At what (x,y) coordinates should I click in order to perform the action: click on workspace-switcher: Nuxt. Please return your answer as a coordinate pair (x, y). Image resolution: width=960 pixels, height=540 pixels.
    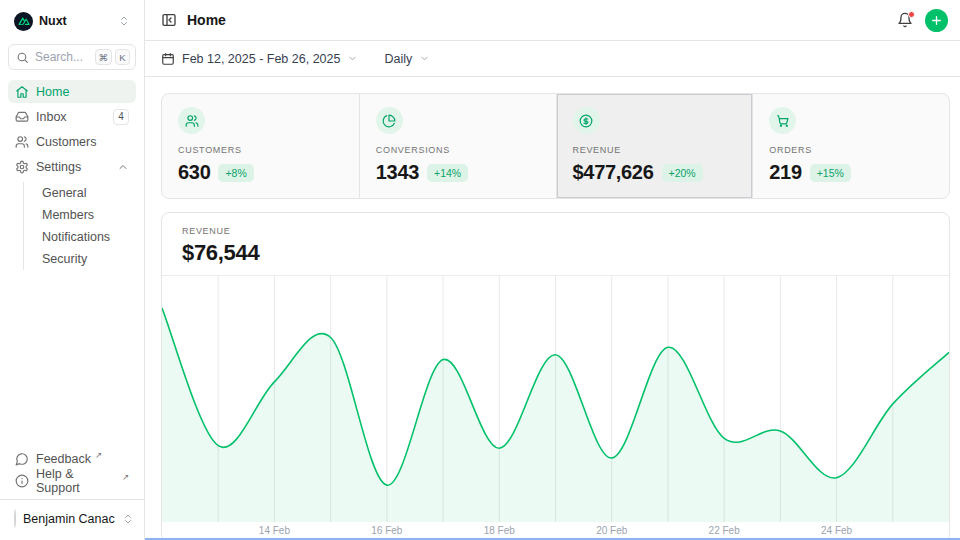
    Looking at the image, I should click on (72, 21).